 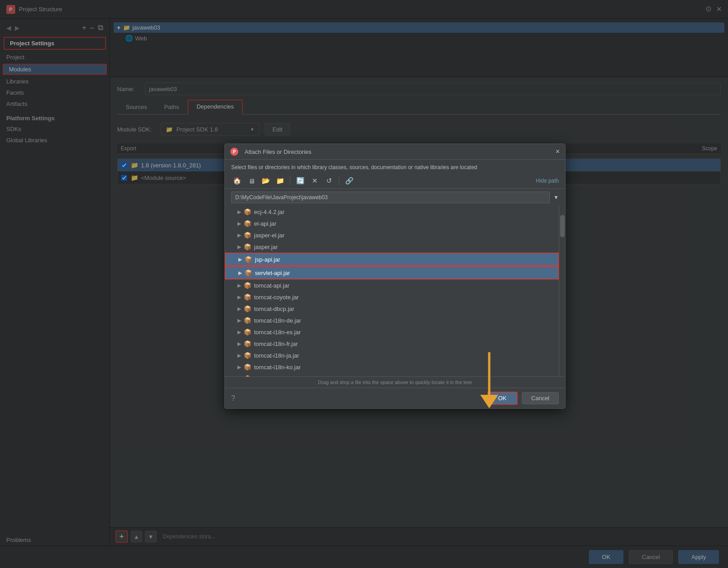 What do you see at coordinates (392, 297) in the screenshot?
I see `file-item-tomcat-coyote: ▶ 📦 tomcat-coyote.jar` at bounding box center [392, 297].